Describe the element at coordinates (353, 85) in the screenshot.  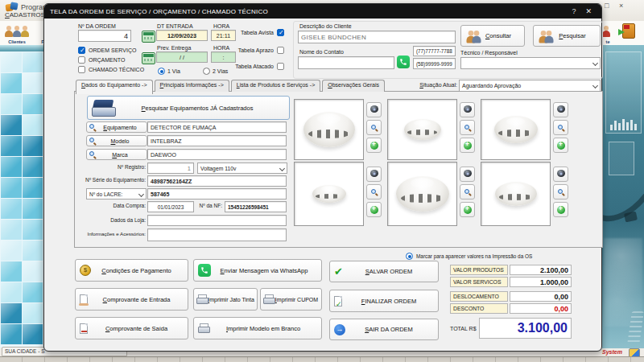
I see `tab-observacoes-gerais: Observações Gerais` at that location.